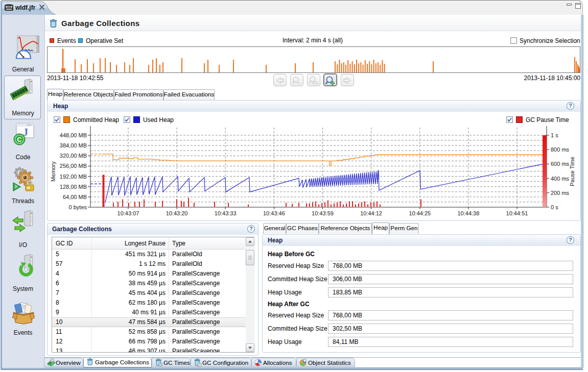  What do you see at coordinates (226, 213) in the screenshot?
I see `svg-text: 10:43:33` at bounding box center [226, 213].